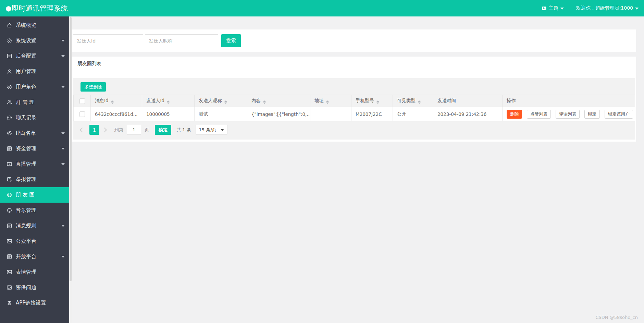 This screenshot has width=644, height=323. What do you see at coordinates (35, 272) in the screenshot?
I see `sidebar-item: 表情管理` at bounding box center [35, 272].